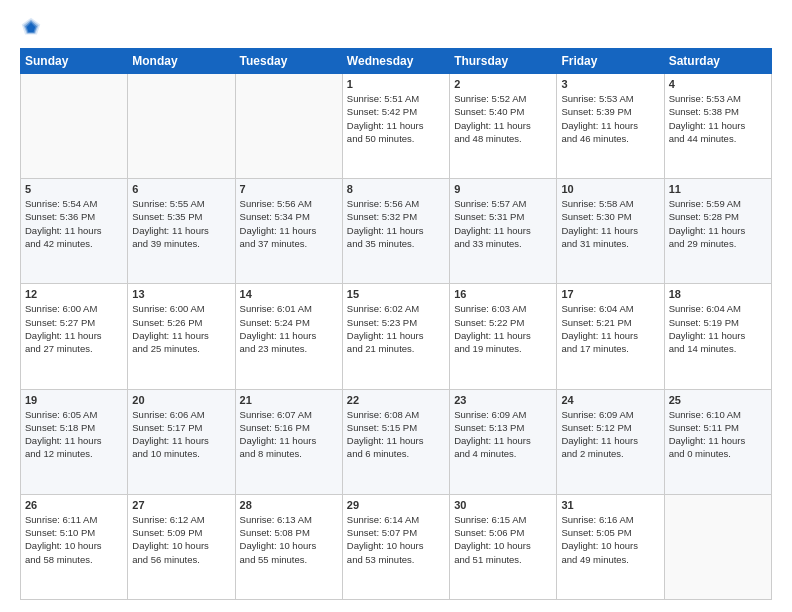 This screenshot has height=612, width=792. What do you see at coordinates (610, 232) in the screenshot?
I see `calendar-cell: 10Sunrise: 5:58 AMSunset: 5:30 PMDayligh…` at bounding box center [610, 232].